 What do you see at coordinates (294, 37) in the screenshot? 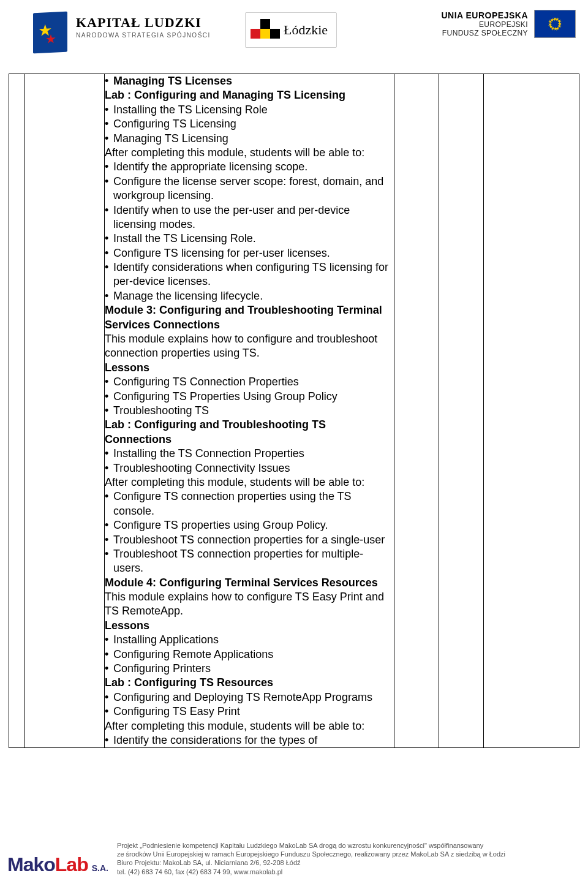
I see `header-logos: ★ ★ KAPITAŁ LUDZKI NARODOWA STRATEGIA SP…` at bounding box center [294, 37].